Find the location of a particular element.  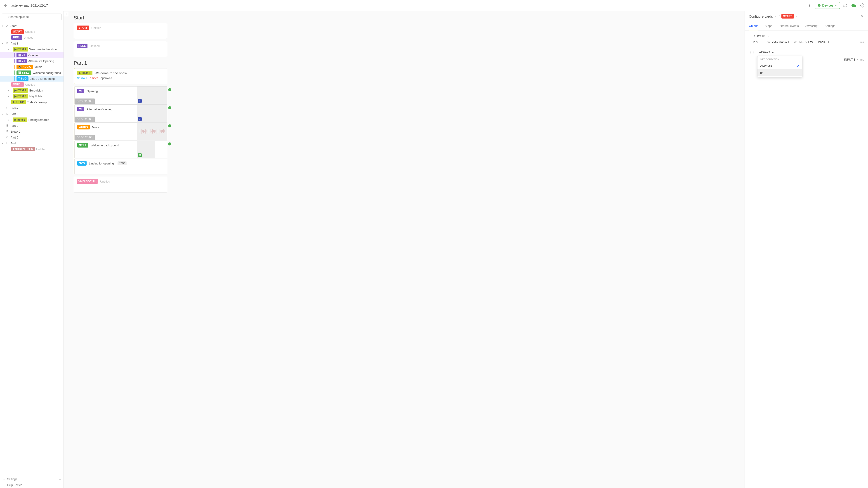

chevron-up-icon is located at coordinates (773, 53).